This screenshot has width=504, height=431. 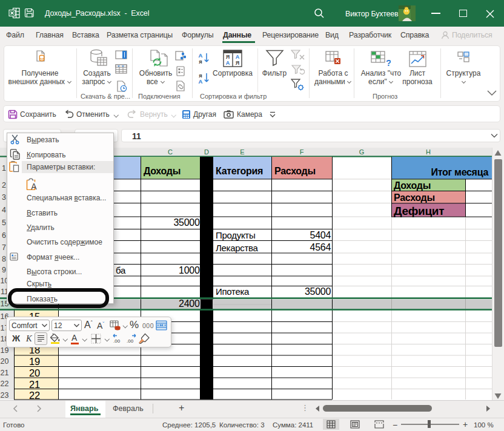 What do you see at coordinates (5, 395) in the screenshot?
I see `svg-text: 23` at bounding box center [5, 395].